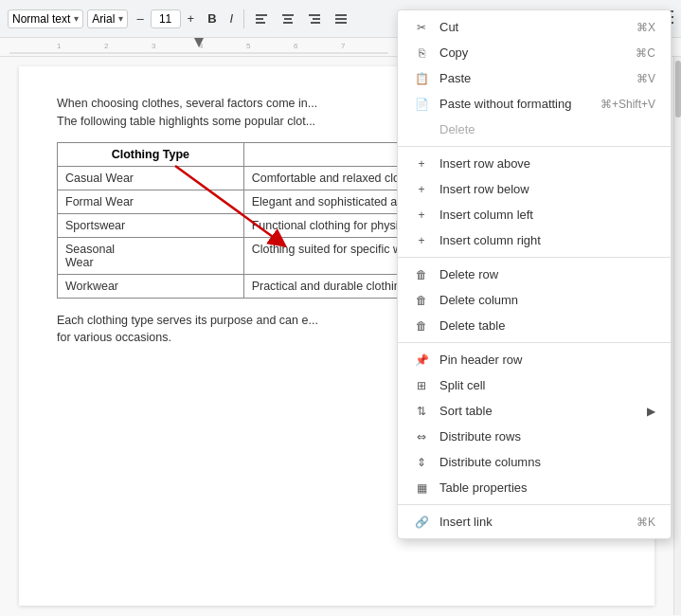  What do you see at coordinates (547, 214) in the screenshot?
I see `menu-label-insert-col-left: Insert column left` at bounding box center [547, 214].